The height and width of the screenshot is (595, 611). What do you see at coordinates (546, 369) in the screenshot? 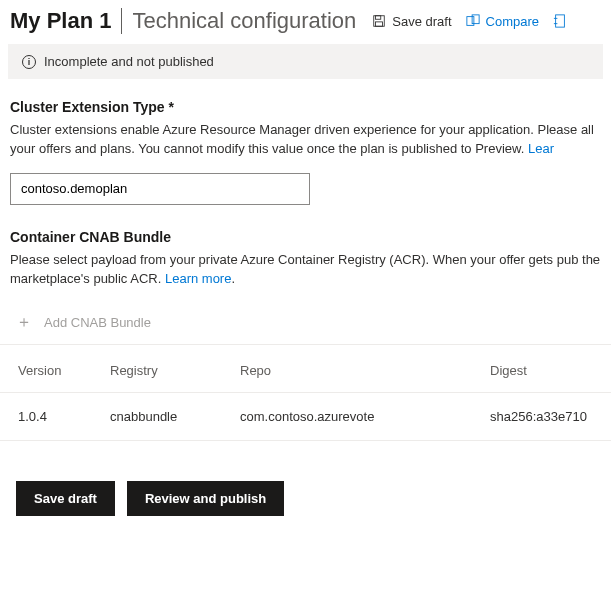
I see `col-digest: Digest` at bounding box center [546, 369].